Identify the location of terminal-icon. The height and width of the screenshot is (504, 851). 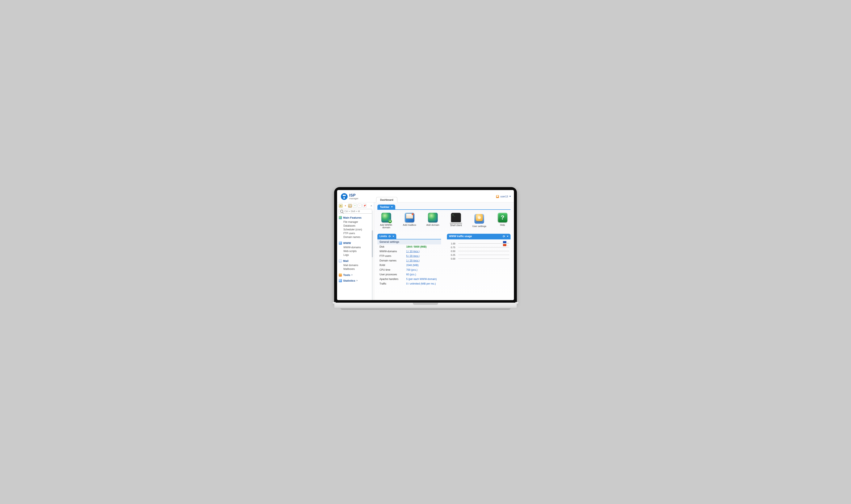
(456, 218).